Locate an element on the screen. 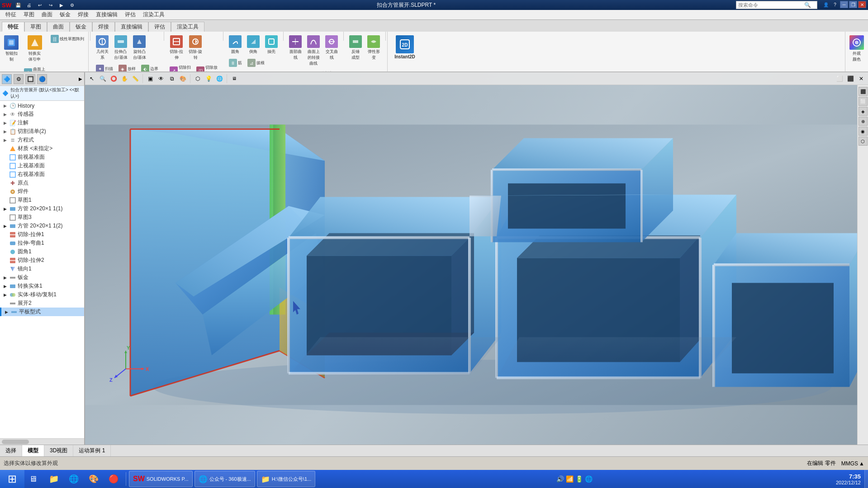 The image size is (868, 488). vp-btn-scene: 🌐 is located at coordinates (219, 79).